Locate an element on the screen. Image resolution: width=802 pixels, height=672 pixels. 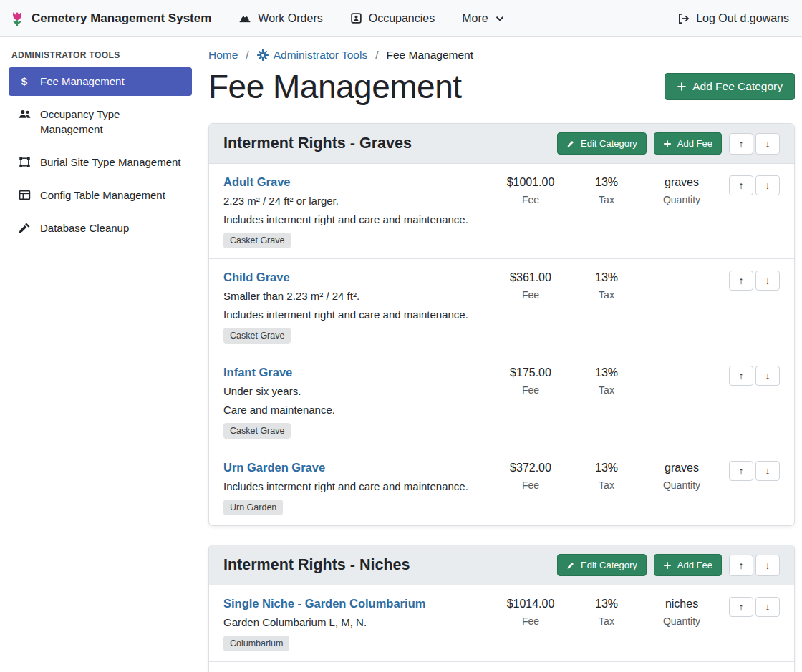
sidebar-item-occupancy-type-management: Occupancy Type Management is located at coordinates (100, 122).